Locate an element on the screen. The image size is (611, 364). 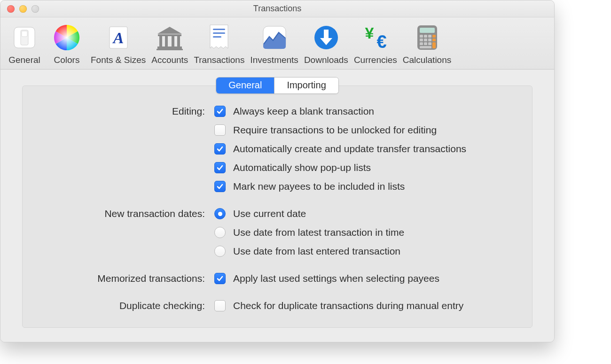
toolbar-item-general: General is located at coordinates (24, 43).